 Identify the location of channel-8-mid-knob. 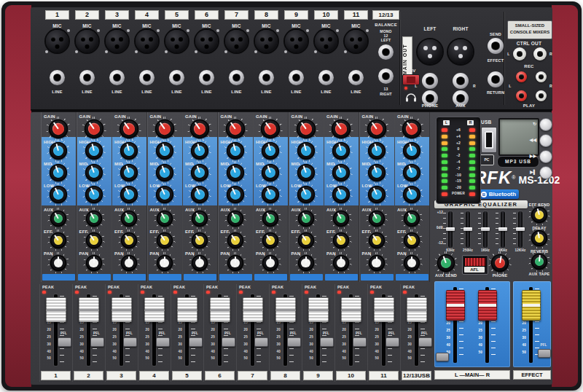
(306, 173).